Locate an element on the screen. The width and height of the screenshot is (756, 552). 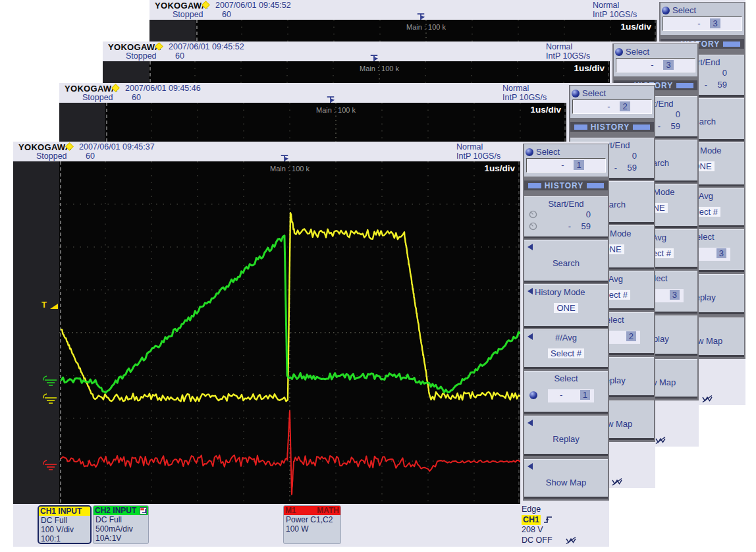
softkey-history-mode: History Mode ONE is located at coordinates (566, 305).